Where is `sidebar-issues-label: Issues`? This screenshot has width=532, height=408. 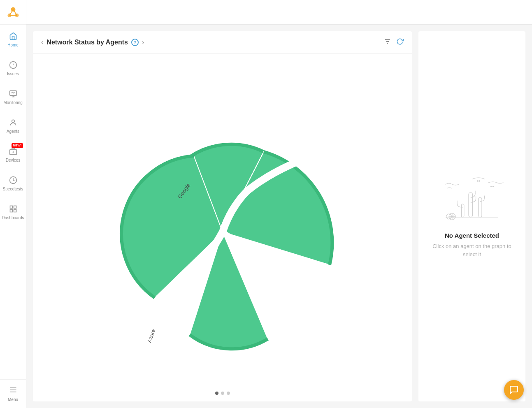
sidebar-issues-label: Issues is located at coordinates (13, 74).